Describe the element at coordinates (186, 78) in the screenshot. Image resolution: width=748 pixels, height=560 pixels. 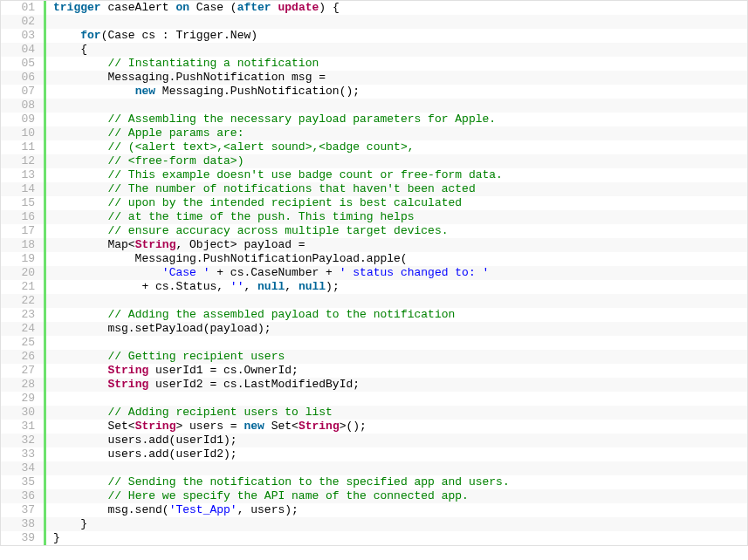
I see `code-content: Messaging.PushNotification msg =` at that location.